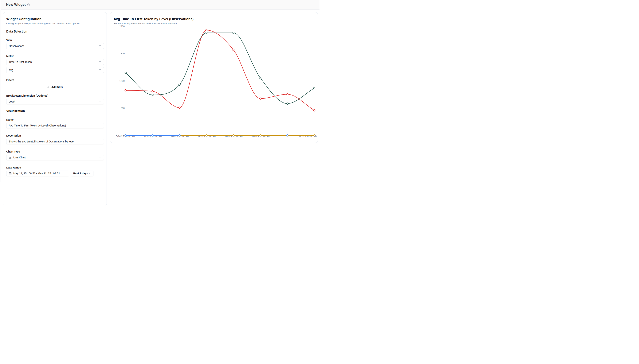 The height and width of the screenshot is (364, 639). What do you see at coordinates (123, 108) in the screenshot?
I see `y-axis-tick-label: 600` at bounding box center [123, 108].